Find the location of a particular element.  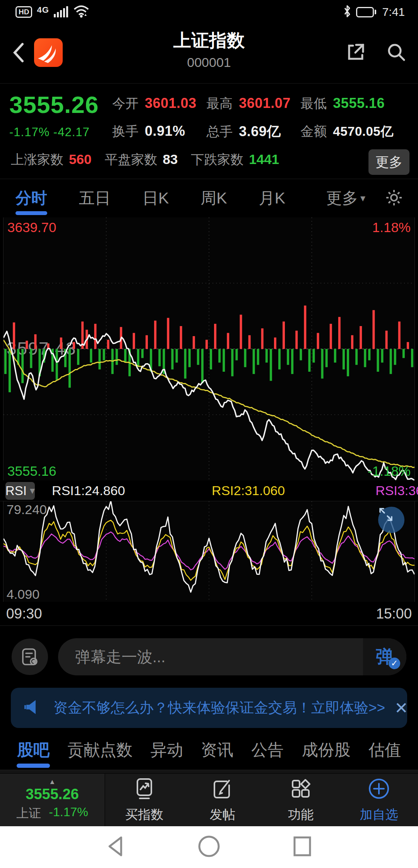

chart-low-label: 3555.16 is located at coordinates (32, 471).